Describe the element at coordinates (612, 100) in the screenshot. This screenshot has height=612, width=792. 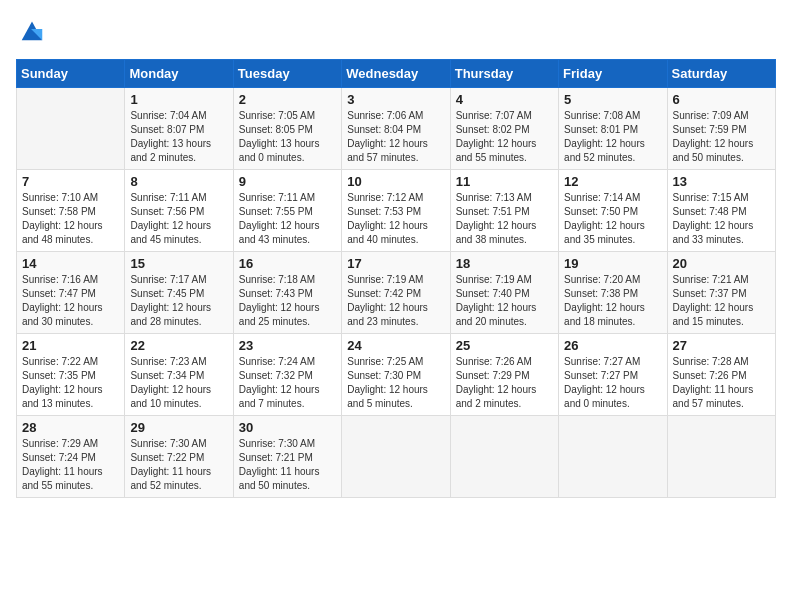
I see `day-number: 5` at that location.